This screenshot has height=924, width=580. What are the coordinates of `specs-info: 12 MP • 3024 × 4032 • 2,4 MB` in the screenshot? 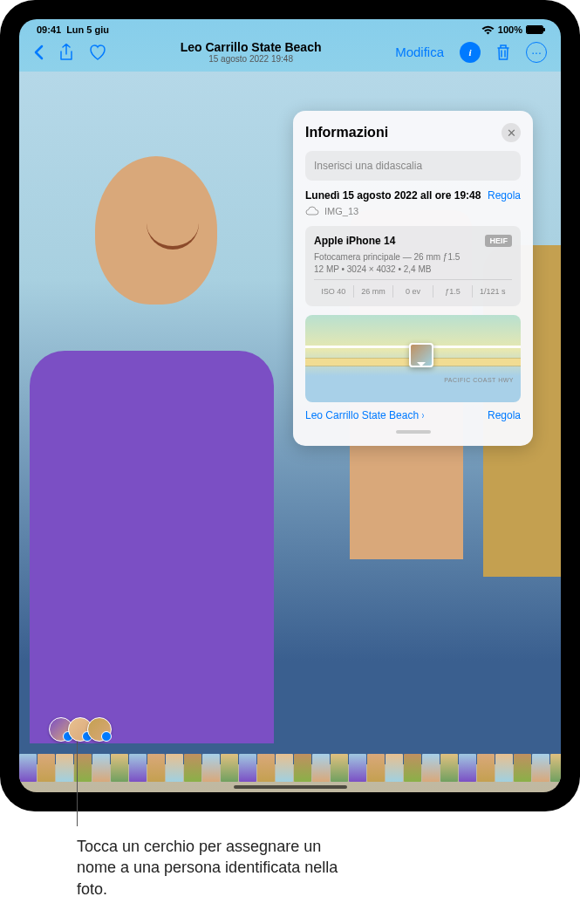 It's located at (413, 269).